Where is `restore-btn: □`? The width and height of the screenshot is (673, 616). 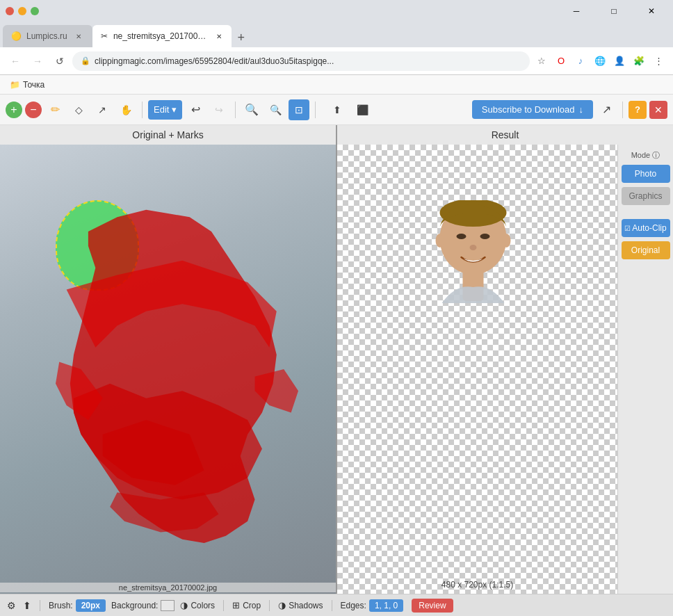 restore-btn: □ is located at coordinates (614, 11).